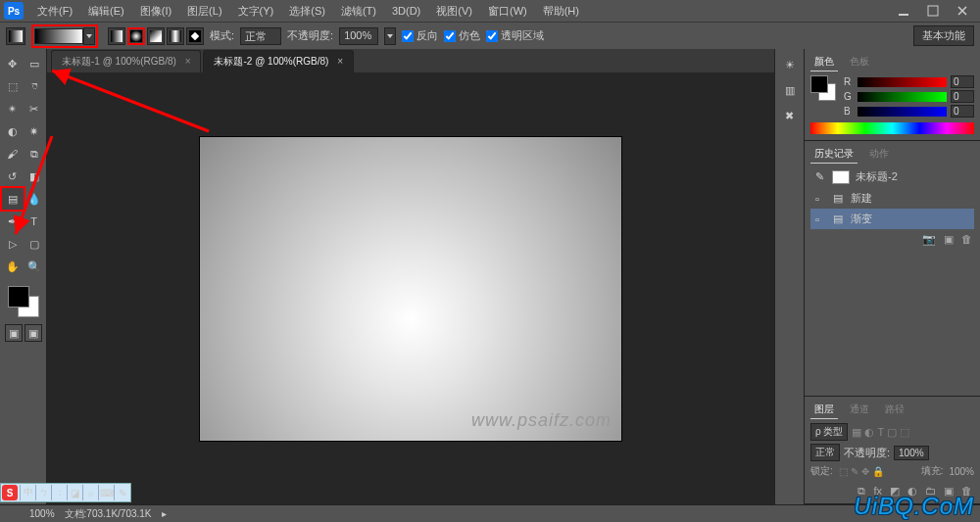  Describe the element at coordinates (13, 199) in the screenshot. I see `gradient-tool: ▤` at that location.